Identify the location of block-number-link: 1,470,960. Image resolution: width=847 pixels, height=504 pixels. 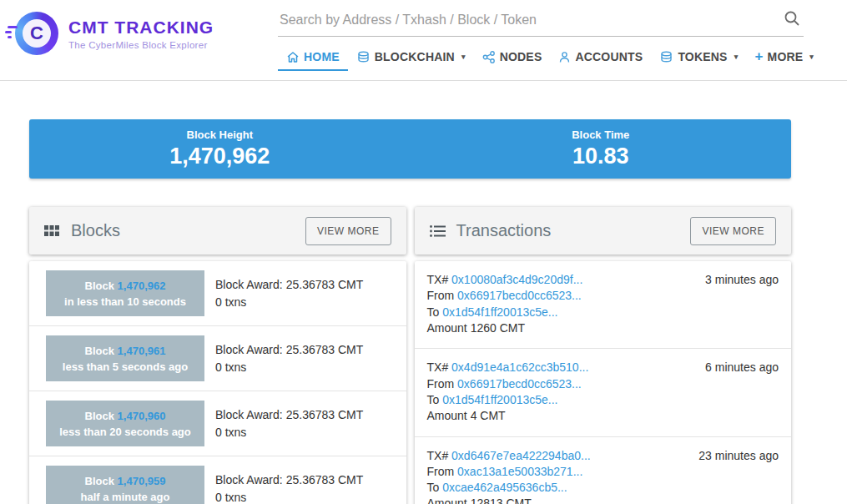
(142, 416).